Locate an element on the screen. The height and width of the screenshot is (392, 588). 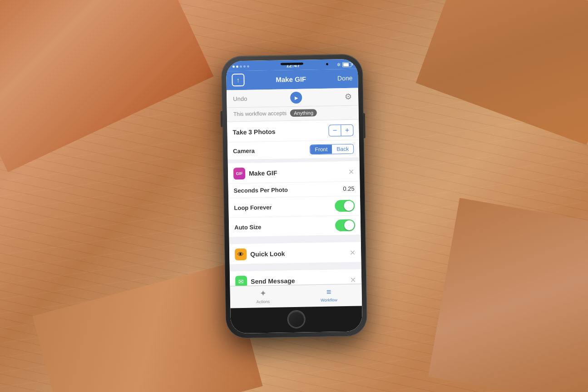
quick-look-card: 👁 Quick Look ✕ is located at coordinates (295, 253).